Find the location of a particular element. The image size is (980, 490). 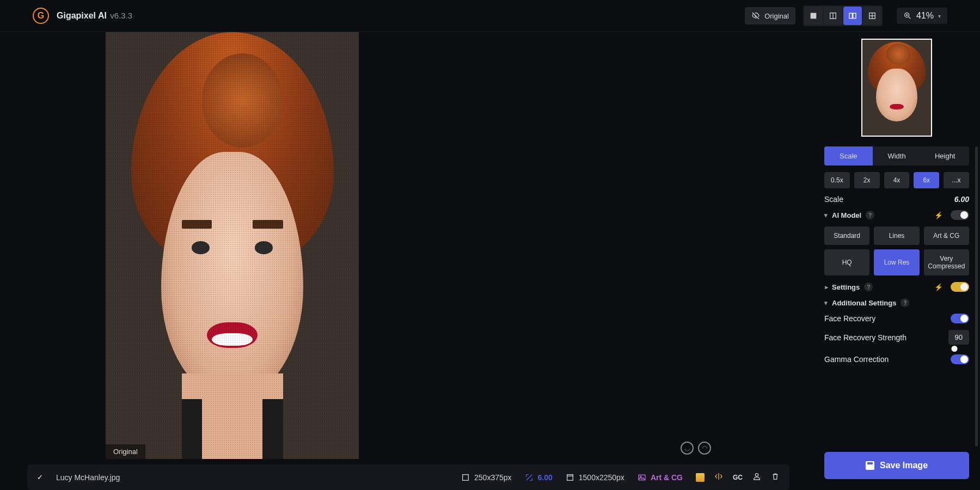

output-dimensions: 1500x2250px is located at coordinates (595, 477).